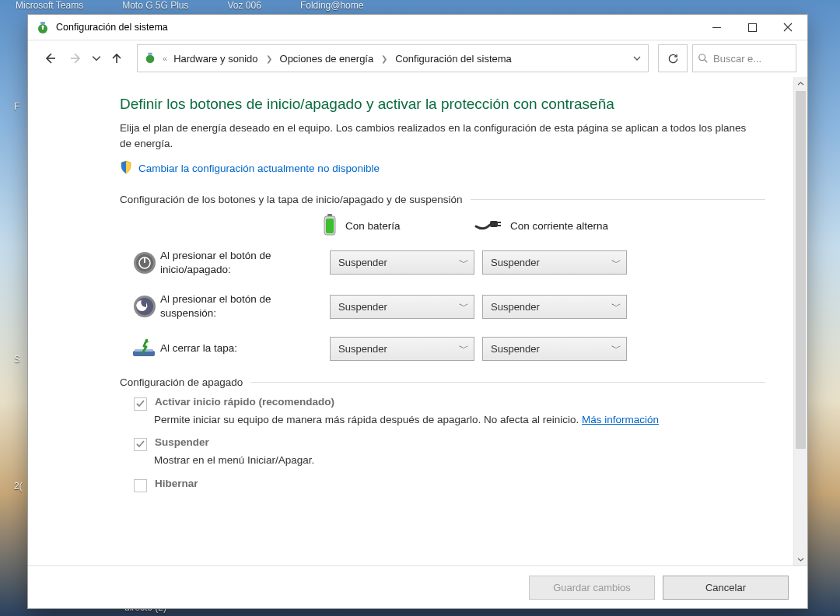  Describe the element at coordinates (244, 401) in the screenshot. I see `checkbox-label: Activar inicio rápido (recomendado)` at that location.